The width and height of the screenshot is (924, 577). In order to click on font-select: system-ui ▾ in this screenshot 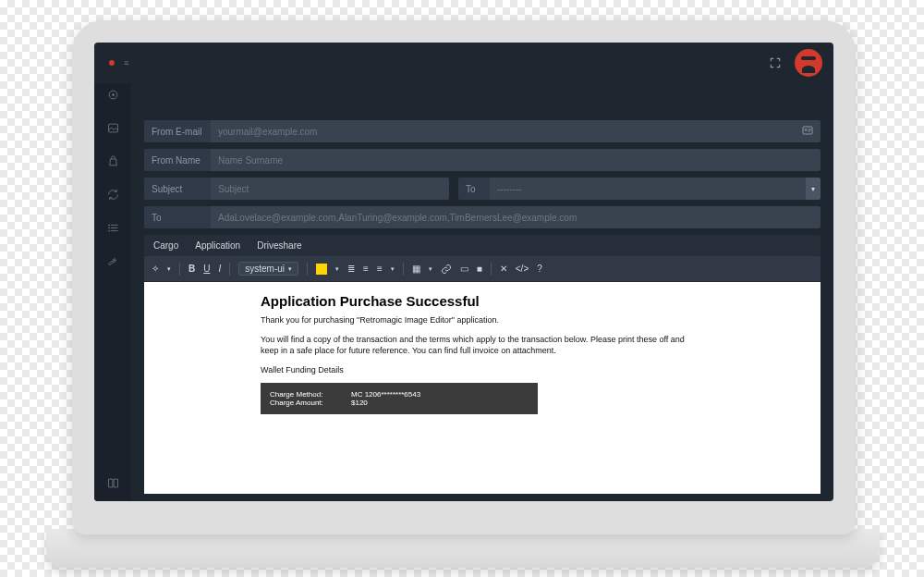, I will do `click(268, 268)`.